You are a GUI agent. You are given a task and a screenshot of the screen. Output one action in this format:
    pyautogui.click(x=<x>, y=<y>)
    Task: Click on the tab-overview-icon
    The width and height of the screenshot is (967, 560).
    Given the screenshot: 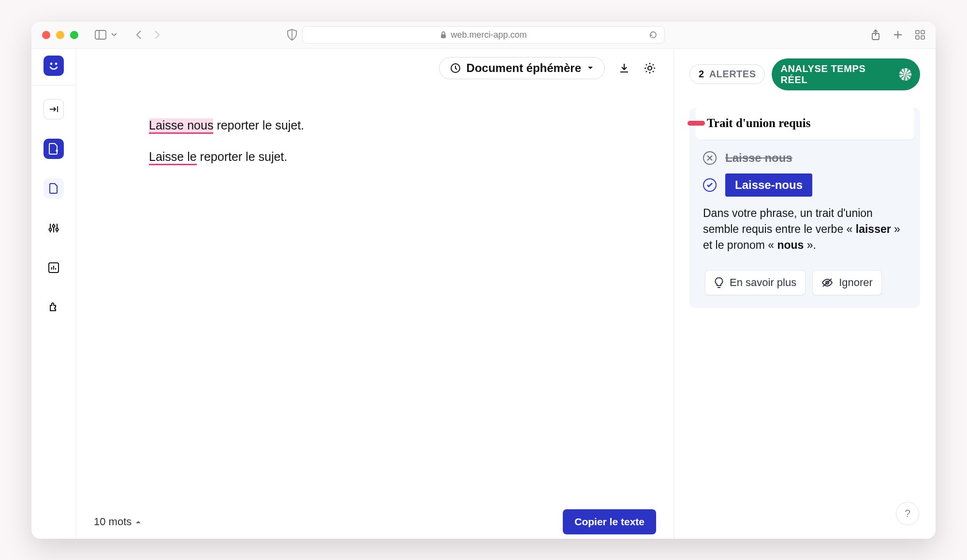 What is the action you would take?
    pyautogui.click(x=920, y=35)
    